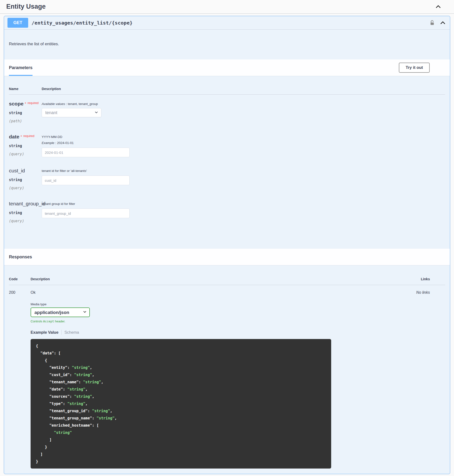 This screenshot has height=476, width=454. What do you see at coordinates (25, 137) in the screenshot?
I see `param-name: date* required` at bounding box center [25, 137].